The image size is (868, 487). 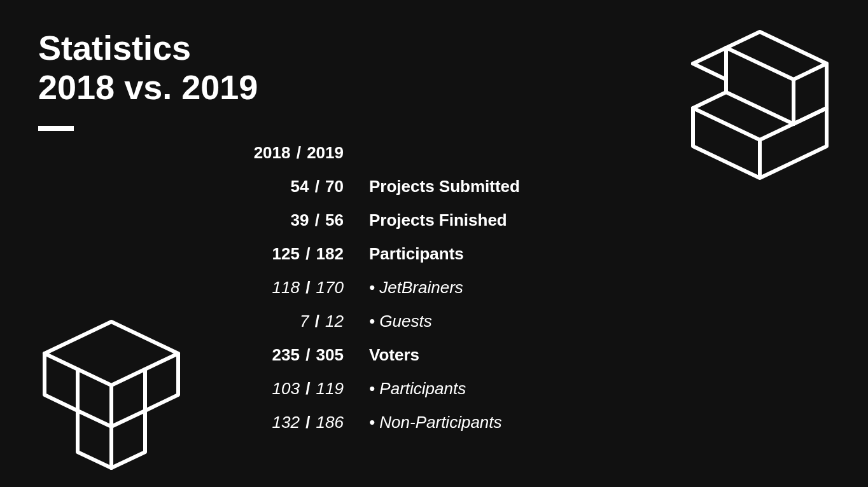 What do you see at coordinates (330, 422) in the screenshot?
I see `value-2019: 186` at bounding box center [330, 422].